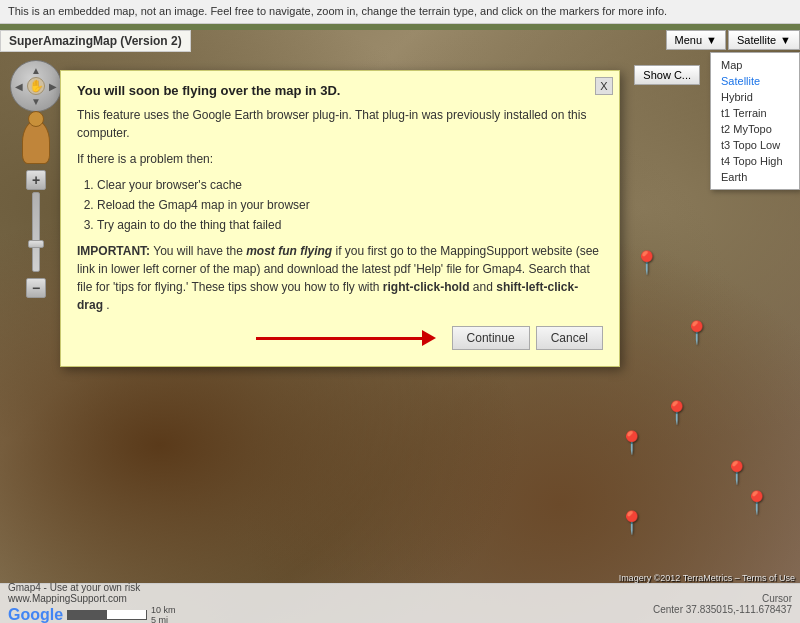  Describe the element at coordinates (350, 225) in the screenshot. I see `modal-step-3: Try again to do the thing that failed` at that location.